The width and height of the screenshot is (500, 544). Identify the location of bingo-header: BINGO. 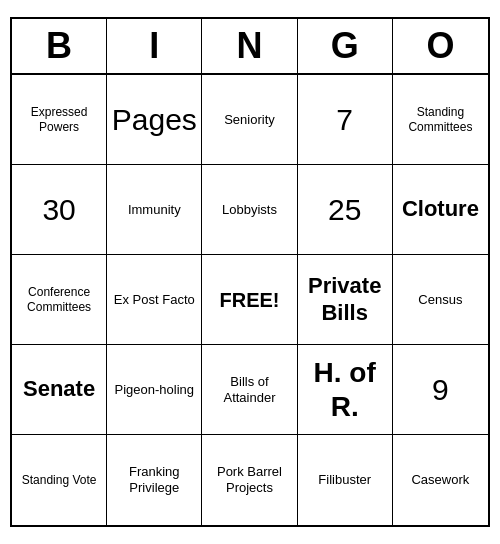
(250, 47).